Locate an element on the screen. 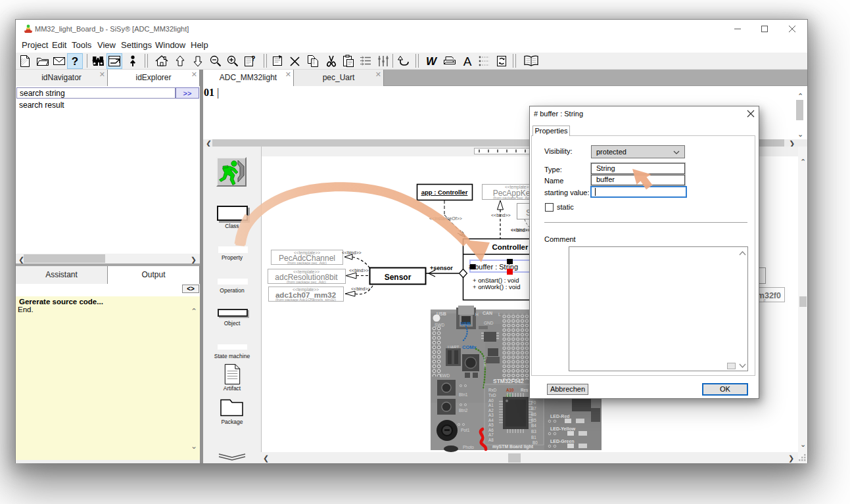  svg-text: + onWork() : void is located at coordinates (496, 286).